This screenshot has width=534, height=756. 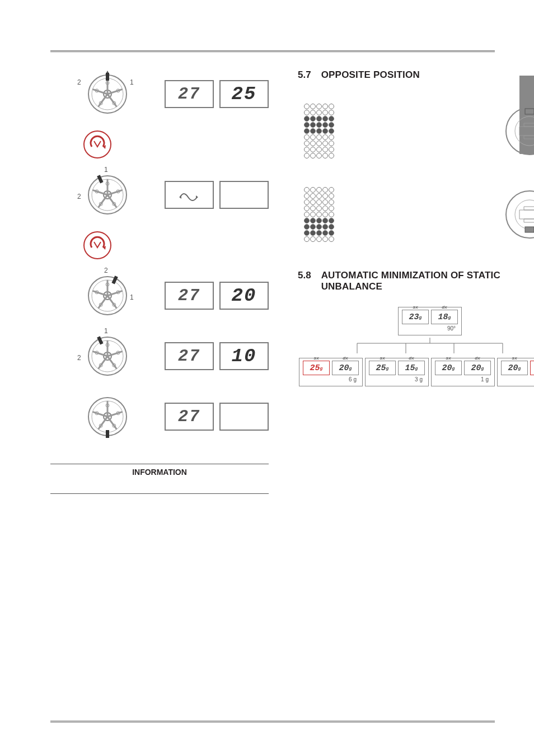 I want to click on option-box: sx20g dx20g 1 g, so click(x=463, y=372).